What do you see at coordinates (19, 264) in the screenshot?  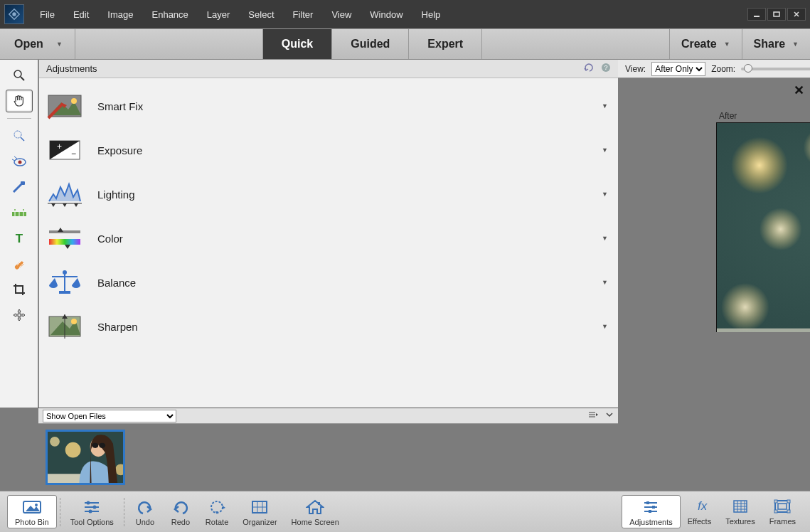 I see `spot-heal-tool` at bounding box center [19, 264].